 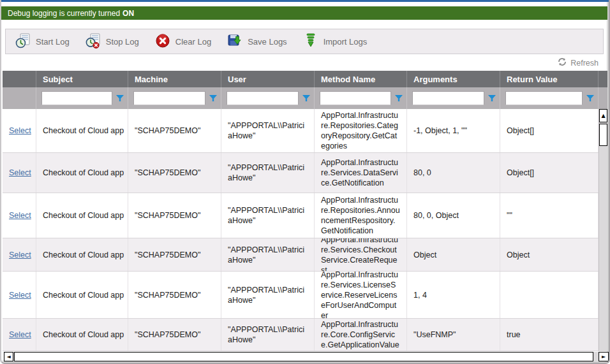 I want to click on filter-scrollbar-cap, so click(x=603, y=98).